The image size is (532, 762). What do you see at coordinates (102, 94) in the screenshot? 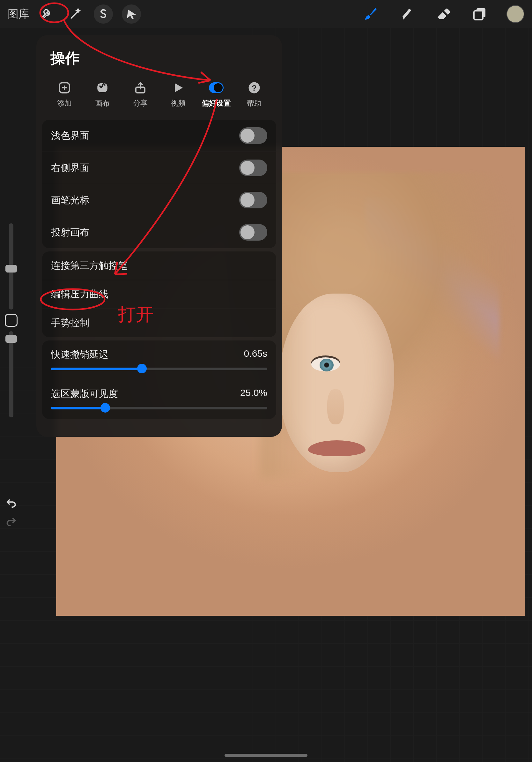
I see `tab-canvas: 画布` at bounding box center [102, 94].